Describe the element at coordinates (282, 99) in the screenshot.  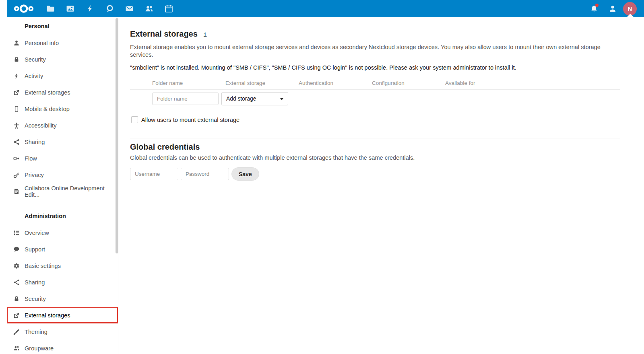
I see `chevron-down-icon` at that location.